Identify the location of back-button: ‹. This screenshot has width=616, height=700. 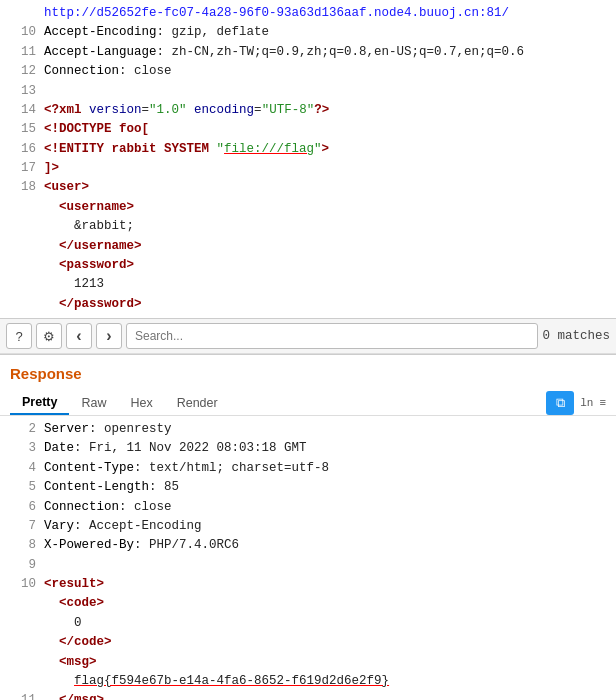
(79, 336).